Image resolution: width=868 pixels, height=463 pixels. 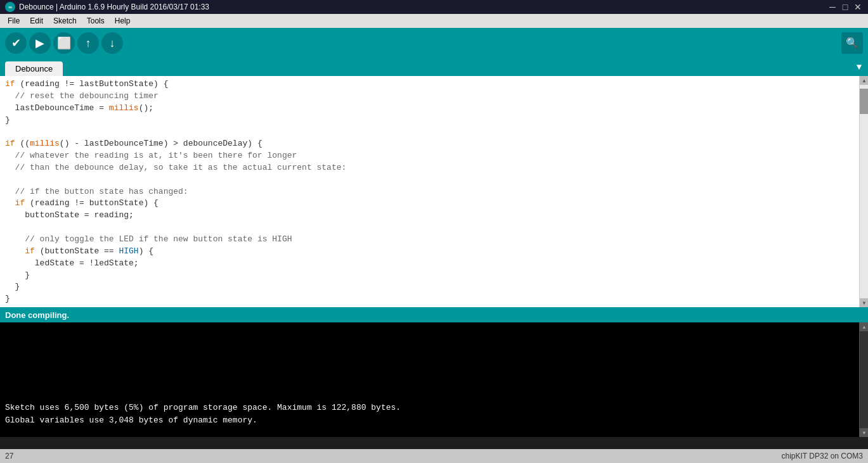 What do you see at coordinates (430, 204) in the screenshot?
I see `code-line: if (reading != buttonState) {` at bounding box center [430, 204].